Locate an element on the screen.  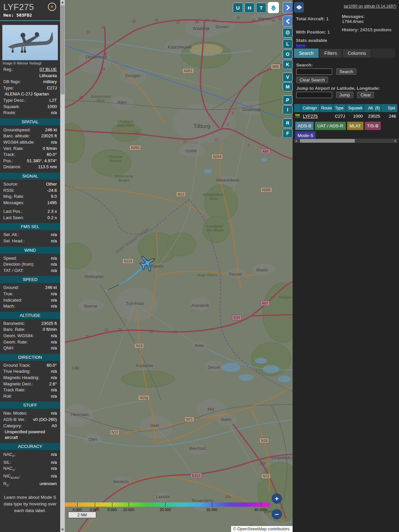
tab-columns: Columns is located at coordinates (356, 53).